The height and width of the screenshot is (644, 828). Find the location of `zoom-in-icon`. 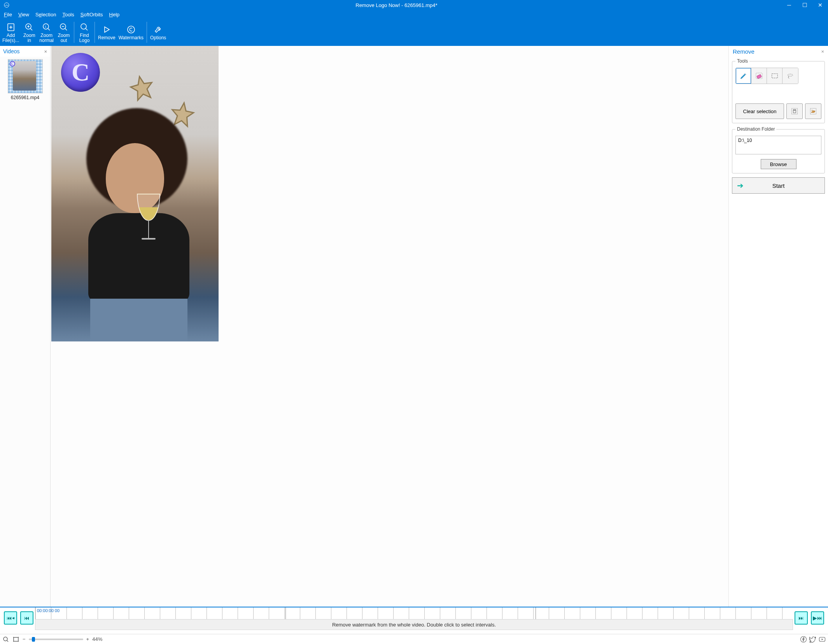

zoom-in-icon is located at coordinates (29, 27).